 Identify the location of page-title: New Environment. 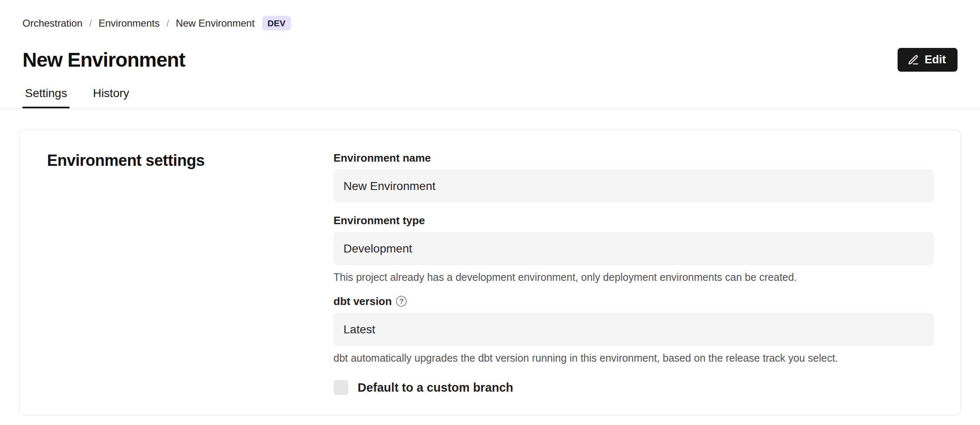
(104, 60).